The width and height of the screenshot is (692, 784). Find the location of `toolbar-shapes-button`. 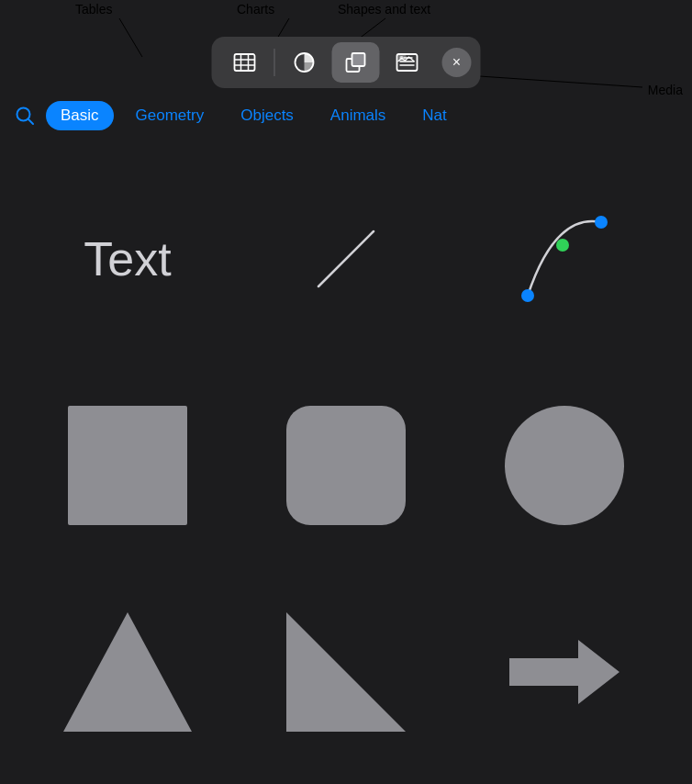

toolbar-shapes-button is located at coordinates (356, 62).